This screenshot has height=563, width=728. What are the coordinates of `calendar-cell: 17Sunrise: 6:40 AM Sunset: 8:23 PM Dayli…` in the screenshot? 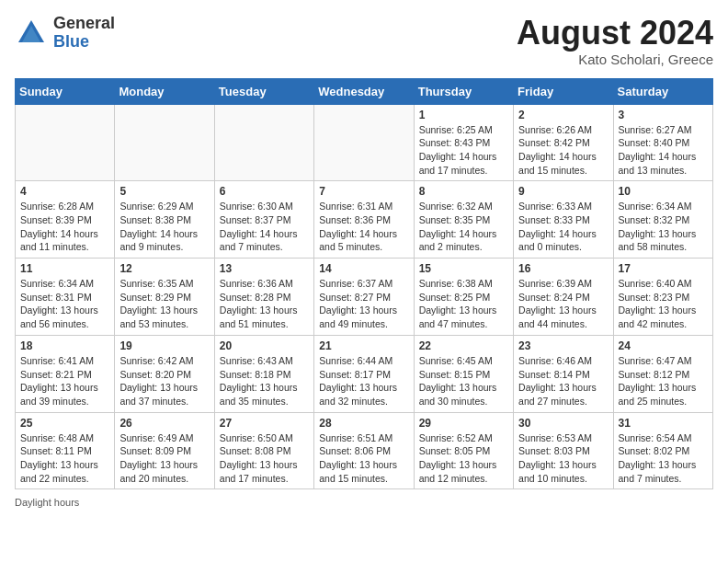 It's located at (663, 297).